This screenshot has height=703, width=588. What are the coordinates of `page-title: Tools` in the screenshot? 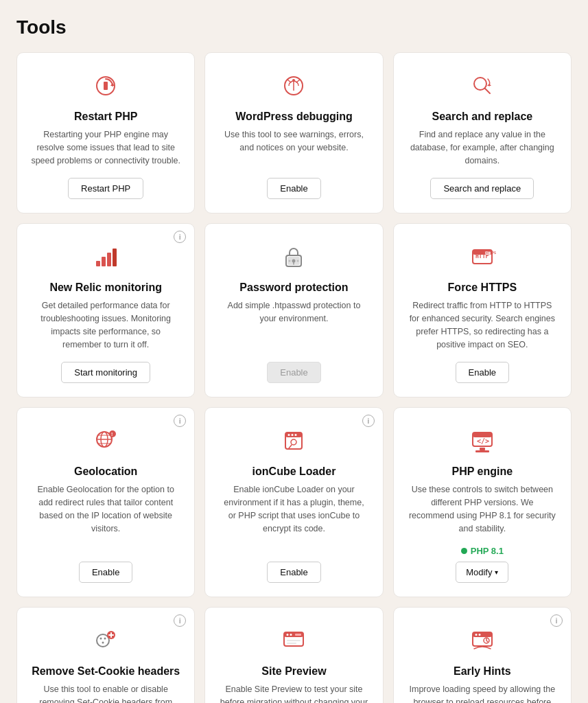 It's located at (294, 27).